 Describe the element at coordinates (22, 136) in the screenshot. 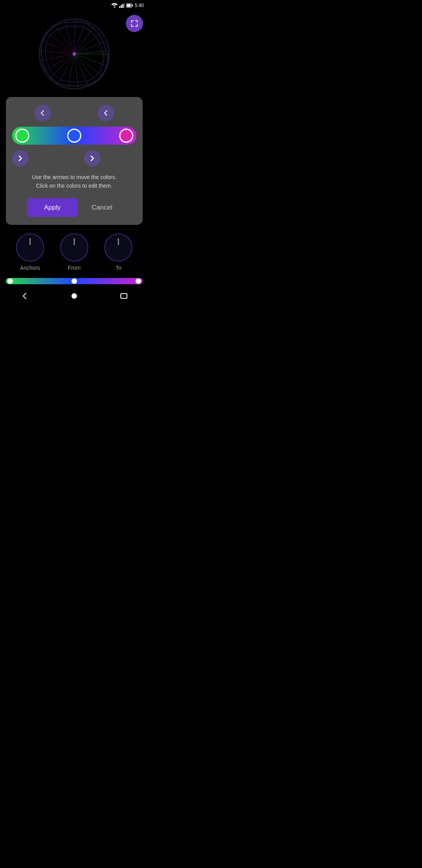

I see `slider-thumb-green` at that location.